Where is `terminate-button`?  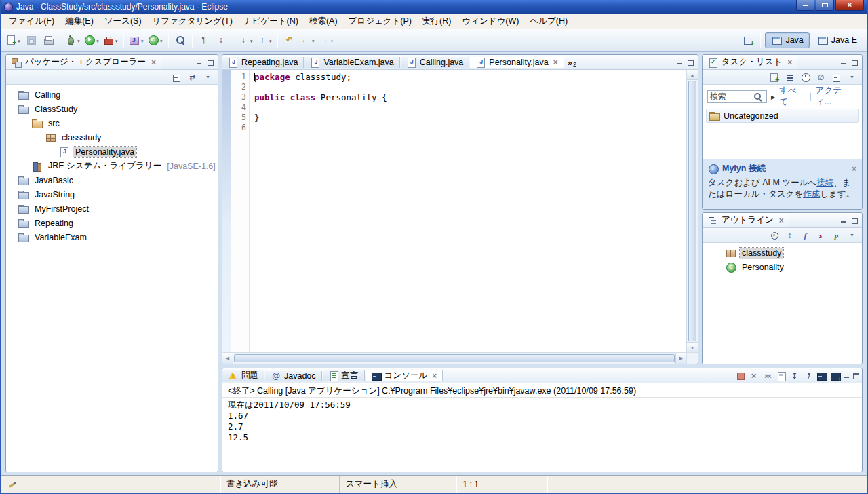 terminate-button is located at coordinates (741, 376).